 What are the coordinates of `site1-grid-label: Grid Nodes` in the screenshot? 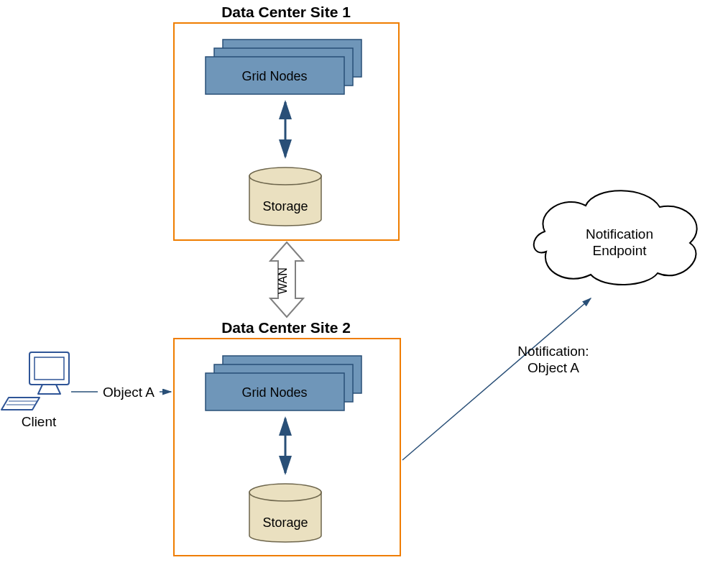 It's located at (275, 76).